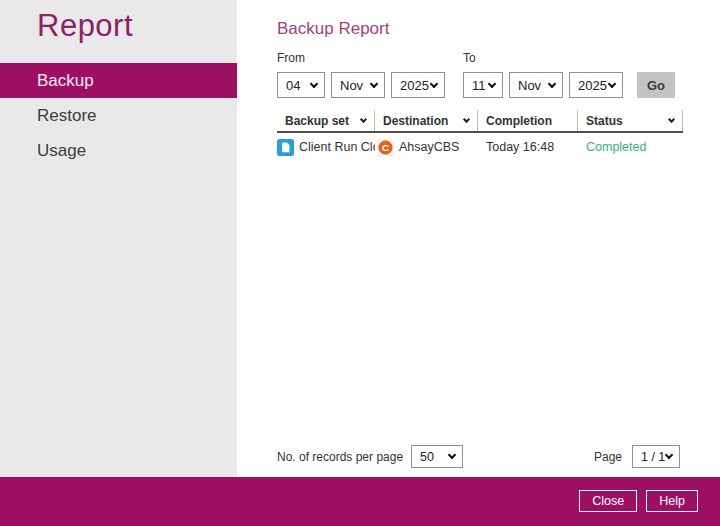  Describe the element at coordinates (137, 26) in the screenshot. I see `page-title: Report` at that location.